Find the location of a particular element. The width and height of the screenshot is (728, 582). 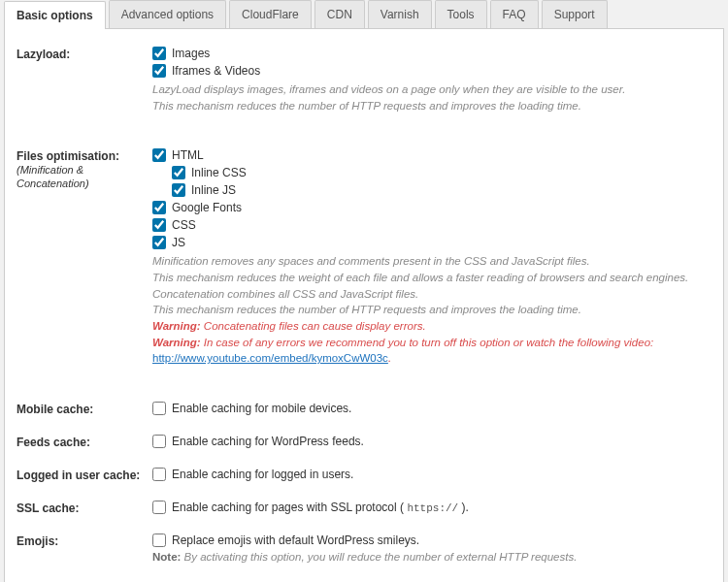

tab-faq: FAQ is located at coordinates (514, 14).